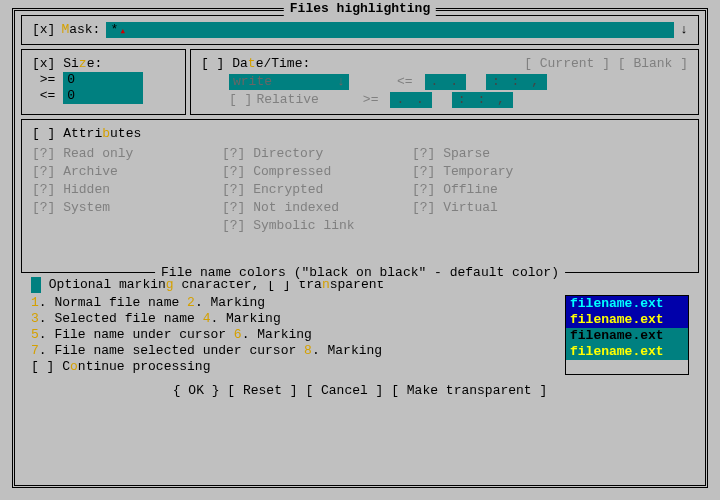 The width and height of the screenshot is (720, 500). What do you see at coordinates (104, 82) in the screenshot?
I see `size-box: [x] Size: >= 0 <= 0` at bounding box center [104, 82].